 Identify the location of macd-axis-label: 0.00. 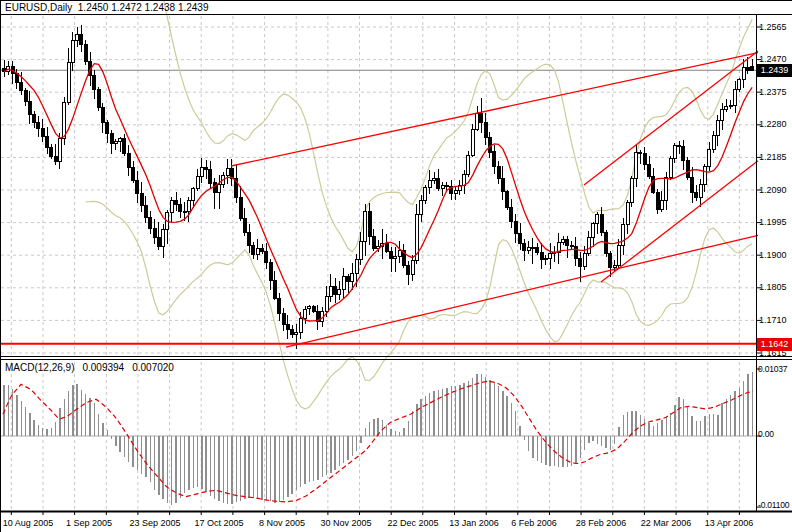
(766, 434).